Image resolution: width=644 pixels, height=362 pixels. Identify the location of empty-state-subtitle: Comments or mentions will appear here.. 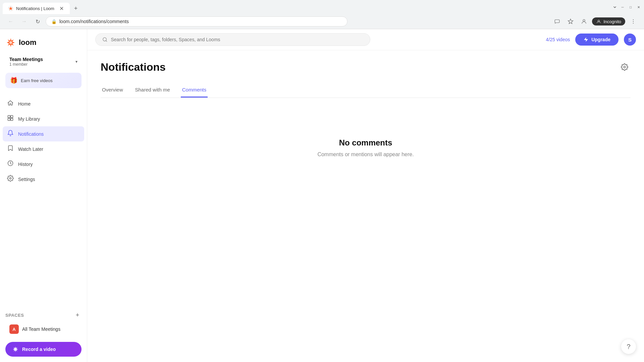
(366, 155).